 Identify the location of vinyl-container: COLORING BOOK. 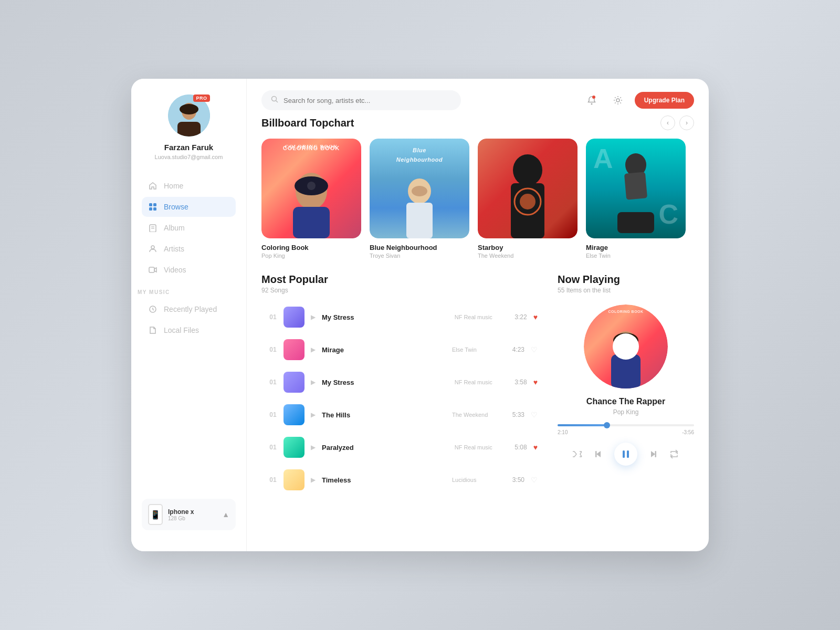
(626, 346).